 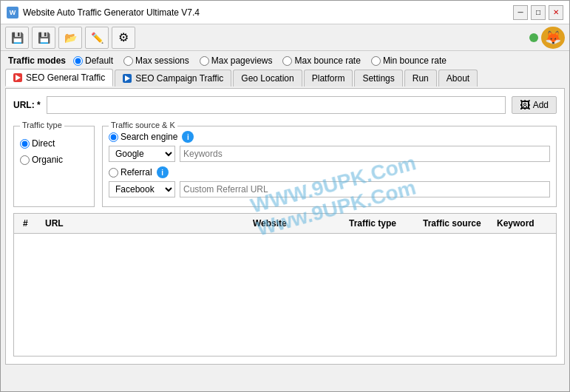 What do you see at coordinates (143, 125) in the screenshot?
I see `traffic-source-legend: Traffic source & K` at bounding box center [143, 125].